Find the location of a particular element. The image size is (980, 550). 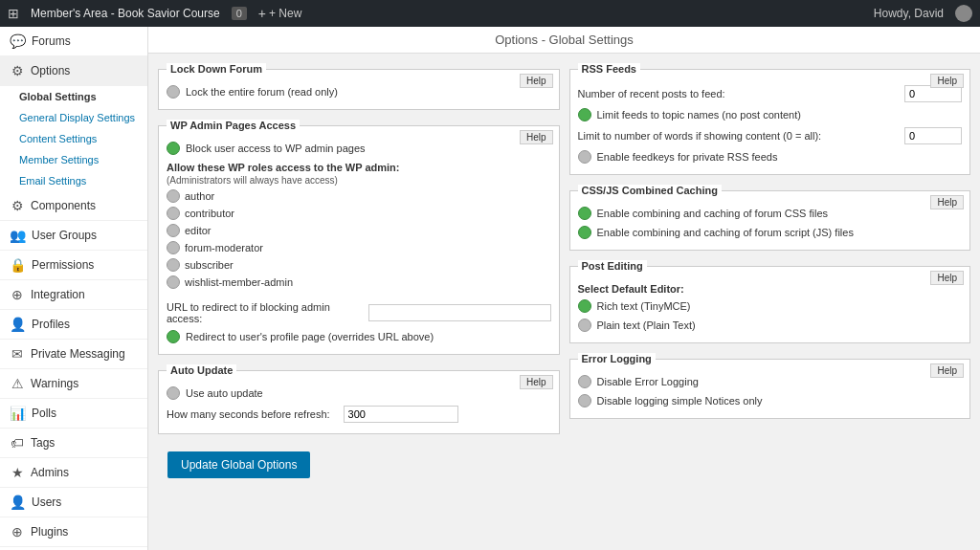

disable-notices-toggle is located at coordinates (585, 401).